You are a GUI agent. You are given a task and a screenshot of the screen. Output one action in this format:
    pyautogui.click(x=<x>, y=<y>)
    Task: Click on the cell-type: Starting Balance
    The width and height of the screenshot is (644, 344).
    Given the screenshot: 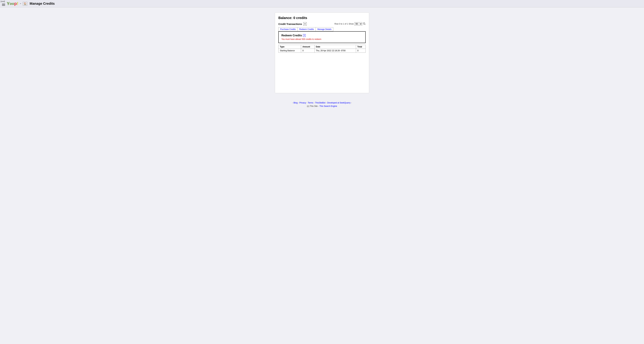 What is the action you would take?
    pyautogui.click(x=290, y=51)
    